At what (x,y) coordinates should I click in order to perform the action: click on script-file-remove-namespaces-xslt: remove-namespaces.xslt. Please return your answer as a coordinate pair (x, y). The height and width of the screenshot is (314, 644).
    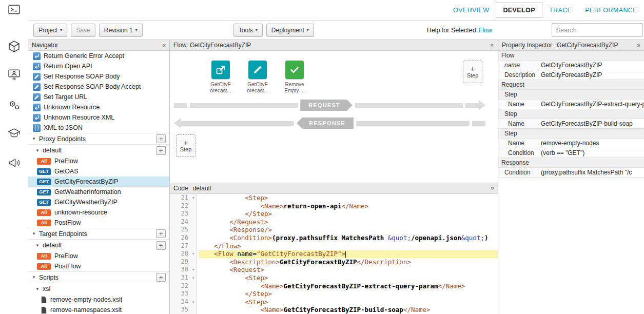
    Looking at the image, I should click on (99, 309).